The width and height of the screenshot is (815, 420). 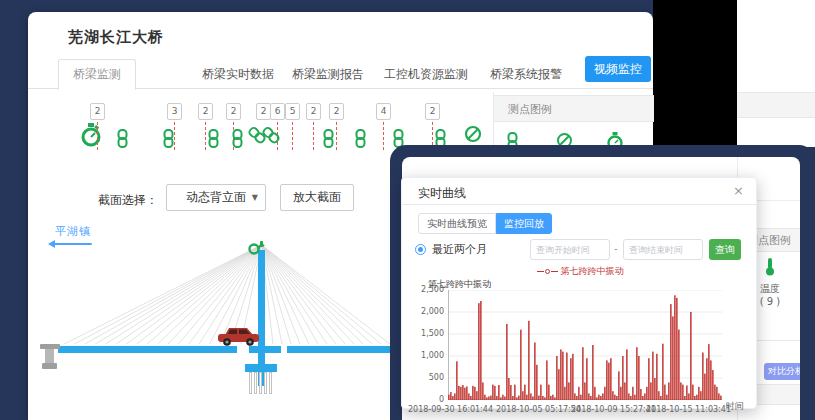 I want to click on legend-panel-title: 测点图例, so click(x=574, y=108).